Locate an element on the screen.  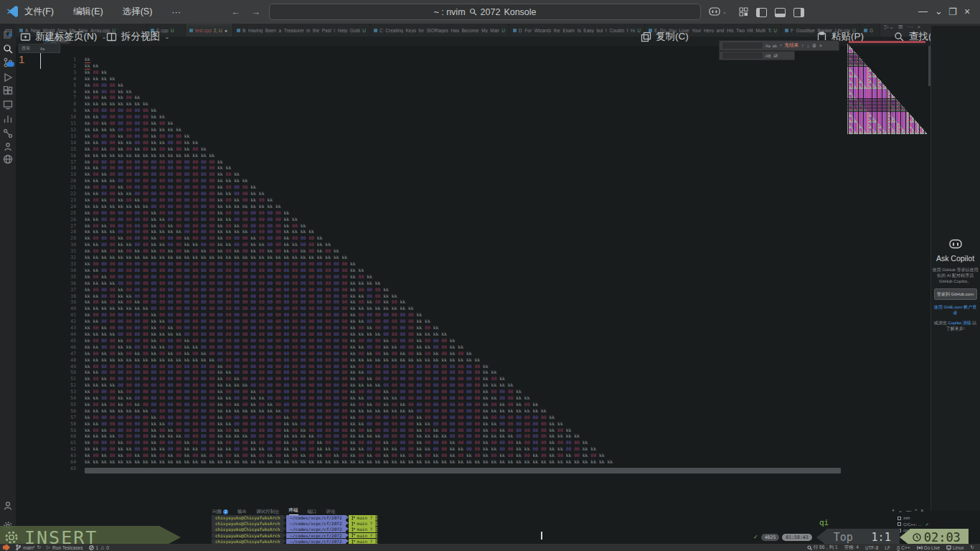
line-number: 24 is located at coordinates (70, 207).